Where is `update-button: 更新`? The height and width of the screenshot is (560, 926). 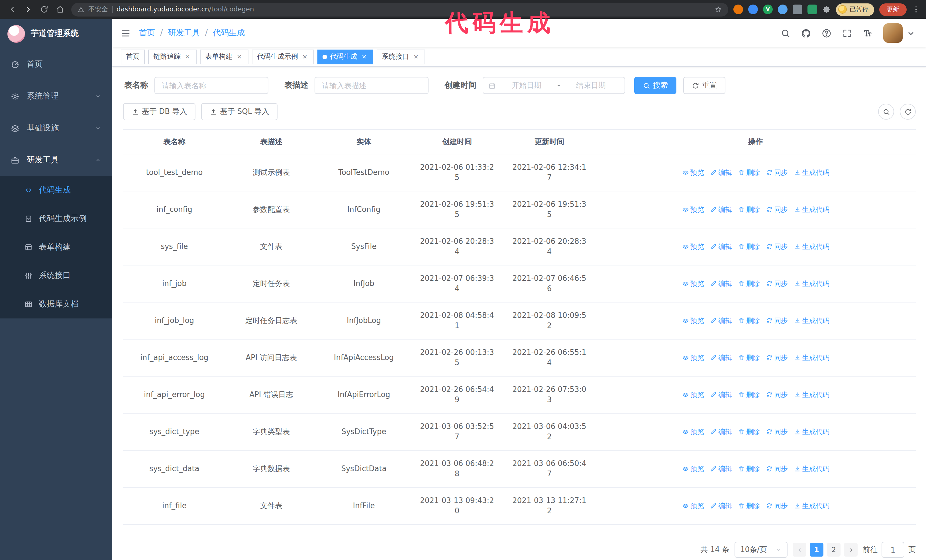
update-button: 更新 is located at coordinates (893, 9).